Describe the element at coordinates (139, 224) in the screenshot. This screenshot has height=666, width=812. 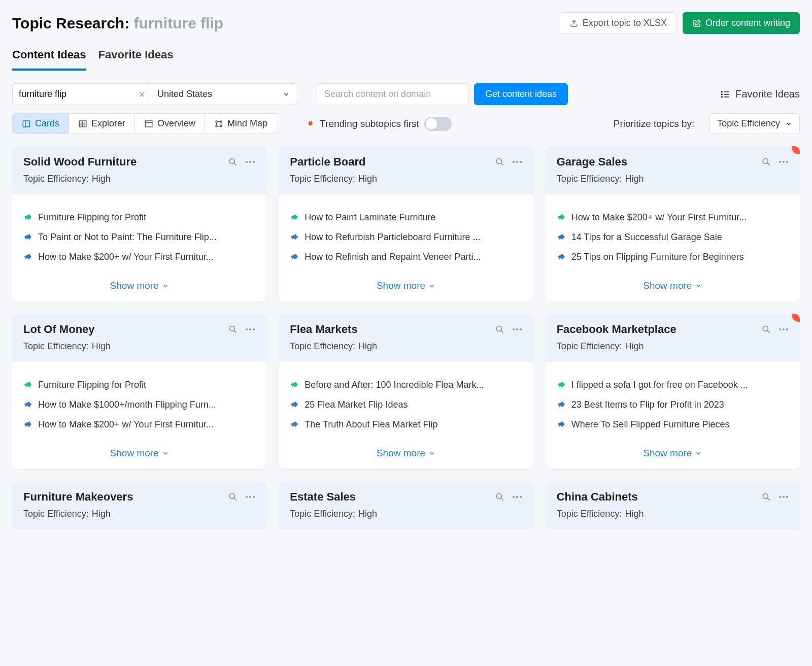
I see `topic-card: Solid Wood Furniture Topic Efficiency:Hi…` at that location.